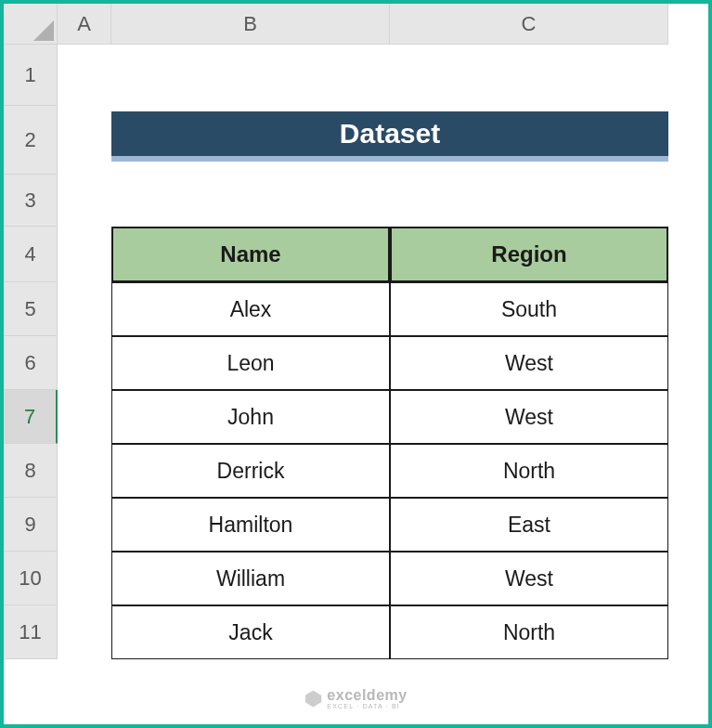 The height and width of the screenshot is (728, 712). I want to click on cell-A11, so click(84, 632).